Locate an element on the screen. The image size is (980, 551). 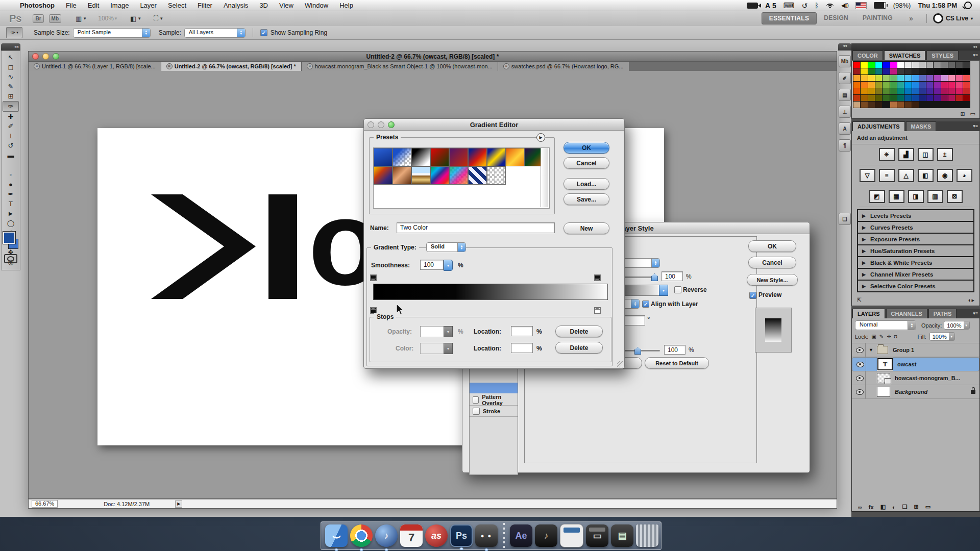
doc-tab: × Untitled-2 @ 66.7% (owcast, RGB/8) [sc… is located at coordinates (232, 66).